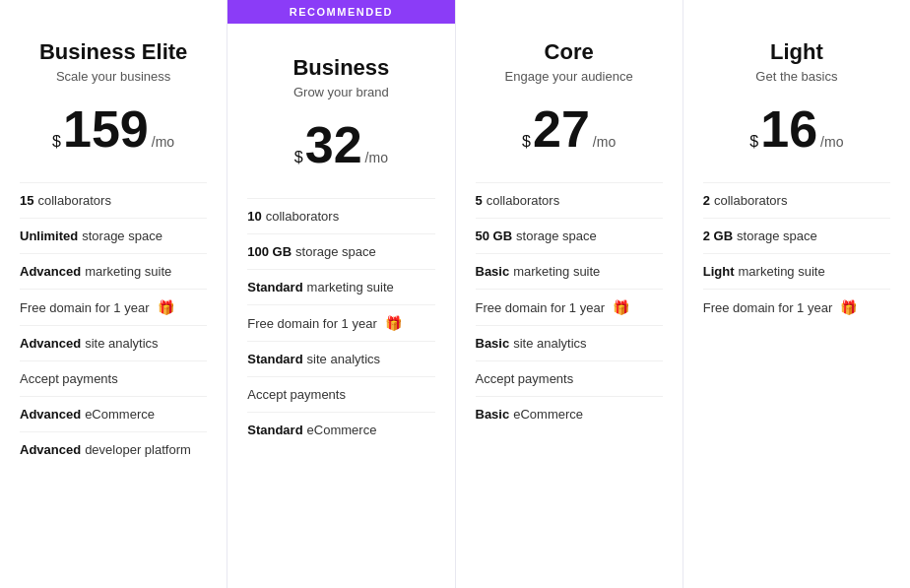  I want to click on feature-bold-business-1: 100 GB, so click(270, 252).